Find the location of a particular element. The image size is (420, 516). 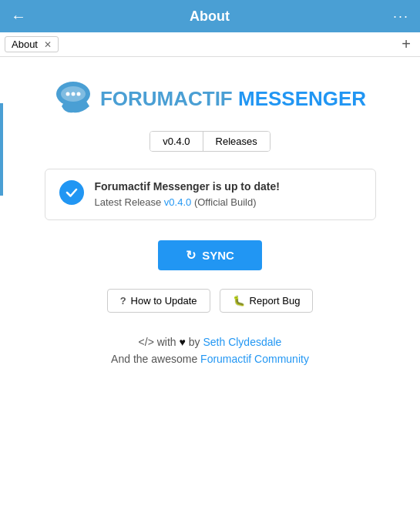

how-to-update-label: How to Update is located at coordinates (164, 300).